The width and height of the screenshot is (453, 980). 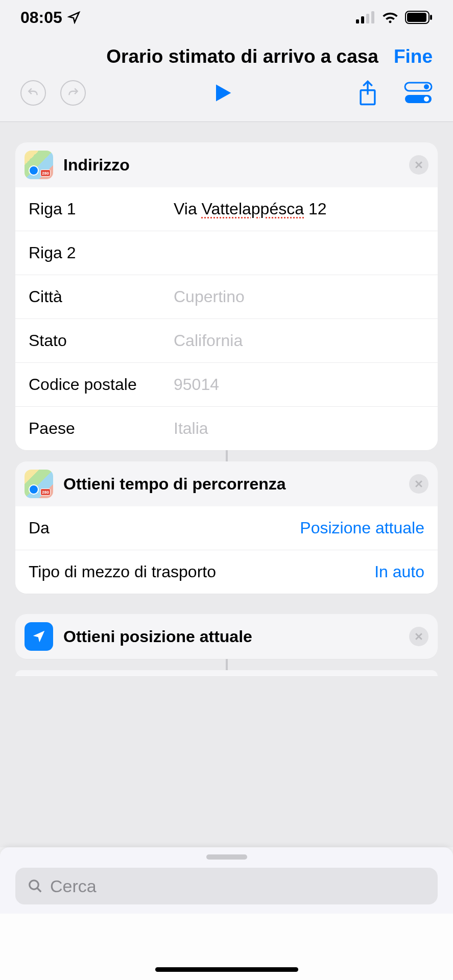 I want to click on redo-icon, so click(x=73, y=93).